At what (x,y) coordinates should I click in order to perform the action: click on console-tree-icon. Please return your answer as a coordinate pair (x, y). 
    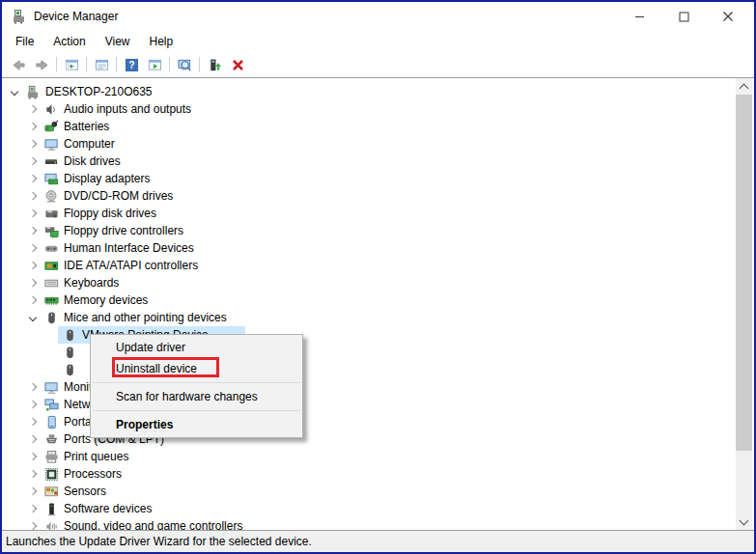
    Looking at the image, I should click on (71, 66).